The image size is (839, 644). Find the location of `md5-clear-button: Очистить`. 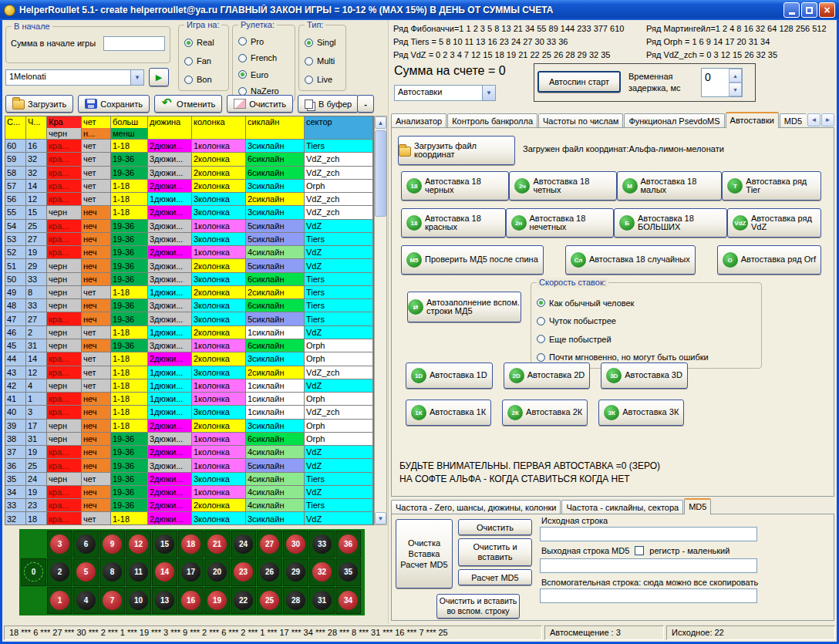

md5-clear-button: Очистить is located at coordinates (495, 528).